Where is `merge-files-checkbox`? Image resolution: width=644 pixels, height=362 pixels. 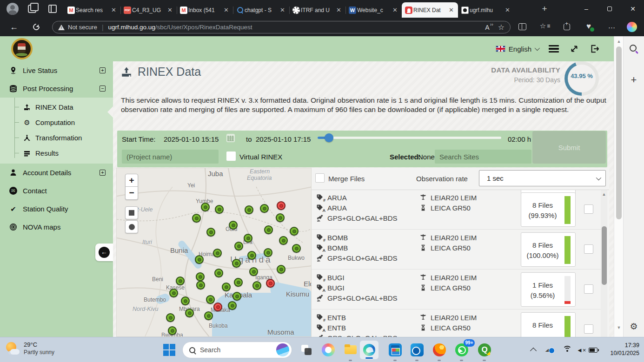
merge-files-checkbox is located at coordinates (320, 178).